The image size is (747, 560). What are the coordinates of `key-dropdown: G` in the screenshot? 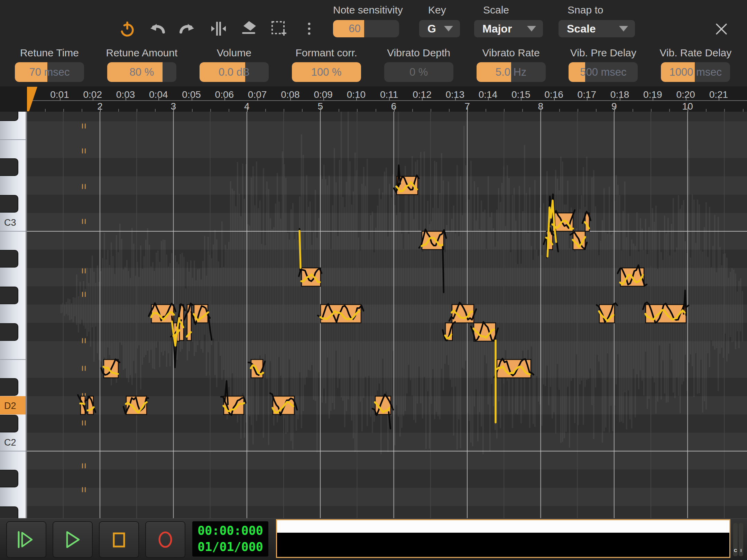 It's located at (440, 29).